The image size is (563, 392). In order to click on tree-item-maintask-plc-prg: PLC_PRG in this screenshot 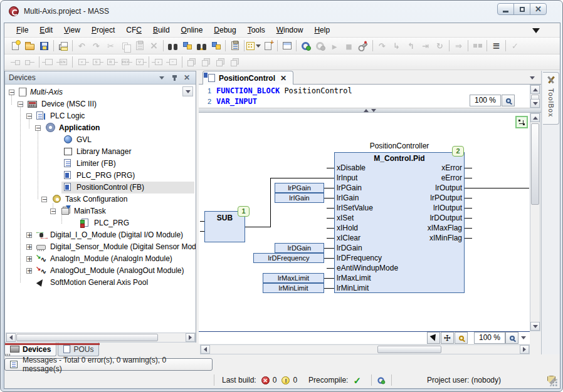, I will do `click(100, 223)`.